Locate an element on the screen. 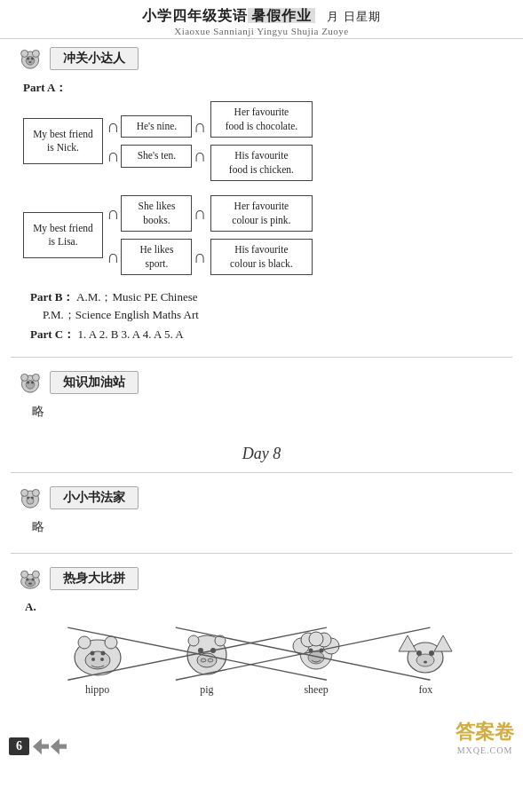 This screenshot has width=523, height=812. animal-pig: pig is located at coordinates (207, 662).